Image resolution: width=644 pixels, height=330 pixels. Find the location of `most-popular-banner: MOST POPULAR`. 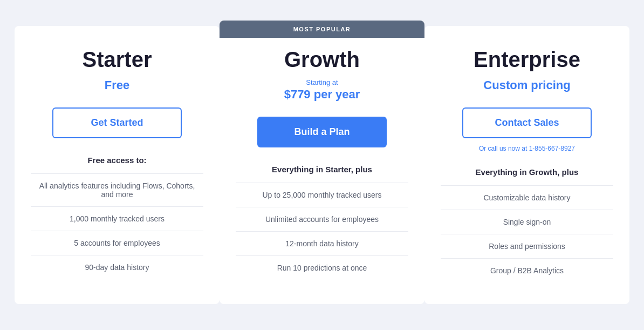

most-popular-banner: MOST POPULAR is located at coordinates (322, 29).